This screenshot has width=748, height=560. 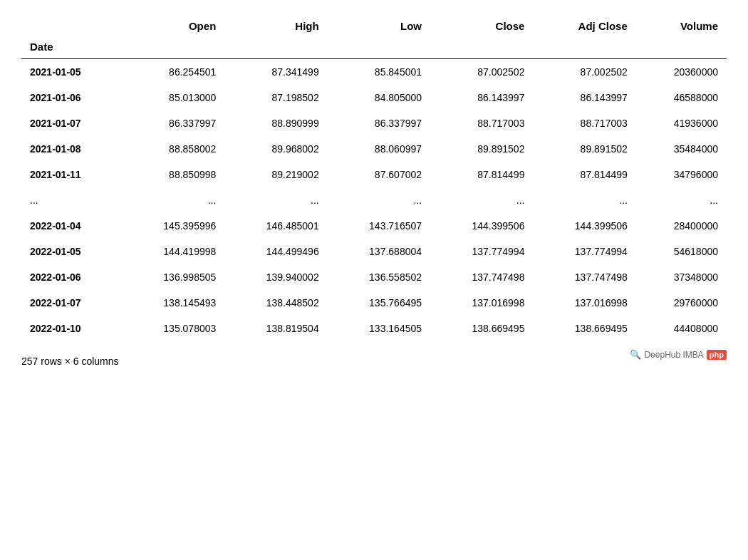 I want to click on table-row: 2021-01-11 88.850998 89.219002 87.607002…, so click(x=374, y=175).